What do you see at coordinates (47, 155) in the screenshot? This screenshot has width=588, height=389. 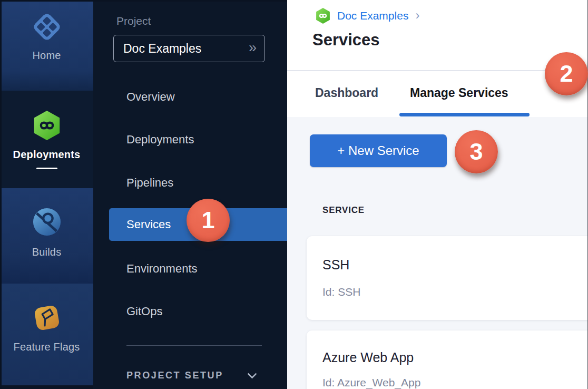 I see `rail-label-deployments: Deployments` at bounding box center [47, 155].